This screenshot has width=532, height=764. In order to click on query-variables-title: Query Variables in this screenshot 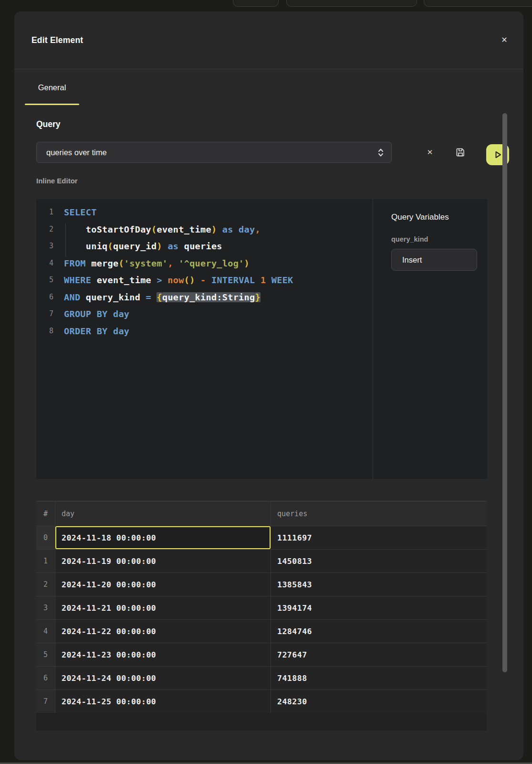, I will do `click(439, 217)`.